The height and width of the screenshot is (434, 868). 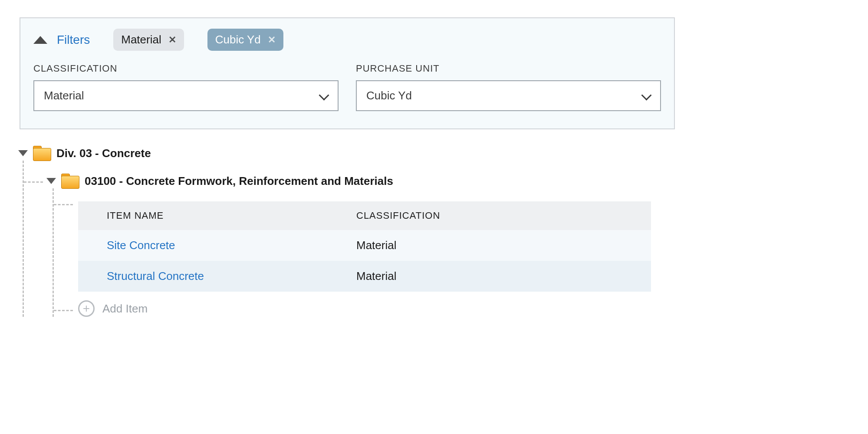 What do you see at coordinates (365, 246) in the screenshot?
I see `table-row: Site Concrete Material` at bounding box center [365, 246].